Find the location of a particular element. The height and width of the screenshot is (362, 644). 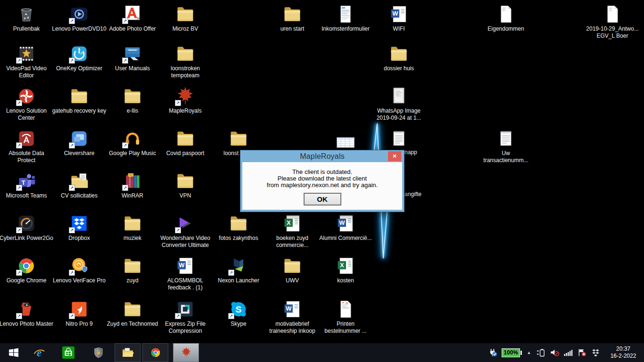

desktop-icon-winrar: ↗WinRAR is located at coordinates (132, 185).